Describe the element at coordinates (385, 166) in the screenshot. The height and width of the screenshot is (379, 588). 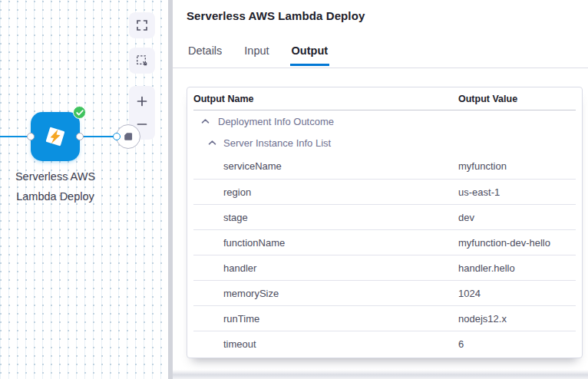
I see `table-row: serviceName myfunction` at that location.